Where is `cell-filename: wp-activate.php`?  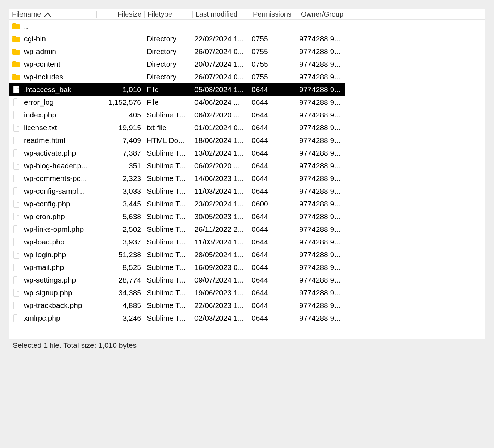 cell-filename: wp-activate.php is located at coordinates (59, 153).